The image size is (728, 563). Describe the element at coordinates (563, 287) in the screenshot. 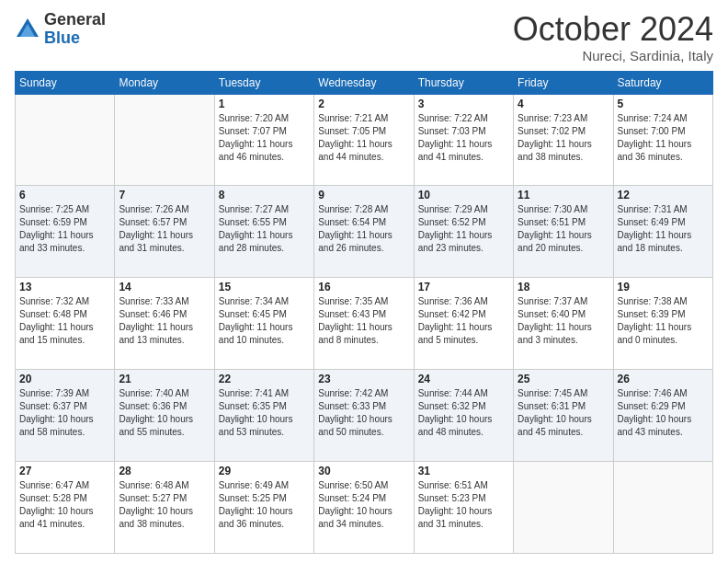

I see `day-number: 18` at that location.